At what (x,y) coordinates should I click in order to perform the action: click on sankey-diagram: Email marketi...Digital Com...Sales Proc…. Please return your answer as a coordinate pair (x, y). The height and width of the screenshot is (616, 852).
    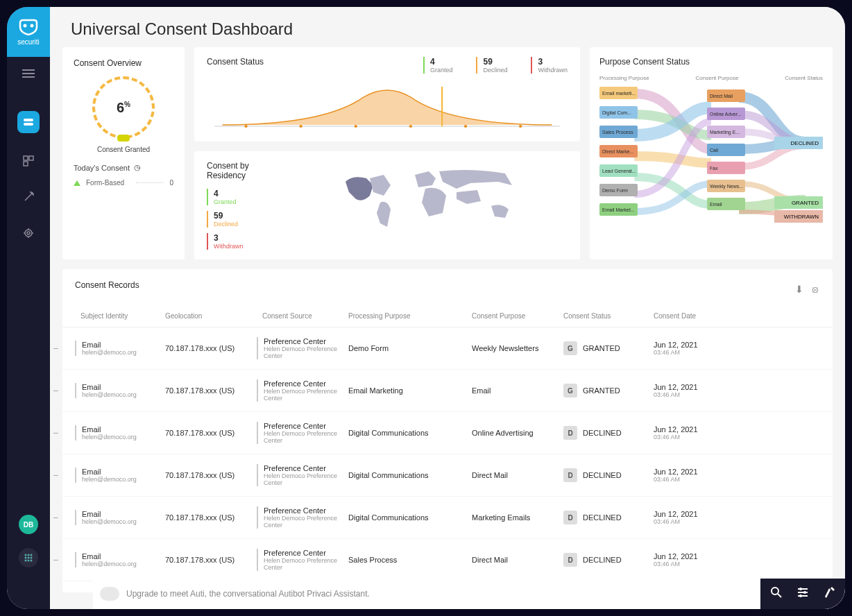
    Looking at the image, I should click on (711, 160).